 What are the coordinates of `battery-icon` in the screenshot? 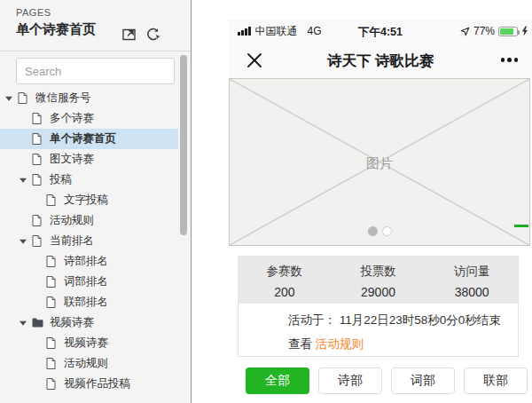 It's located at (508, 32).